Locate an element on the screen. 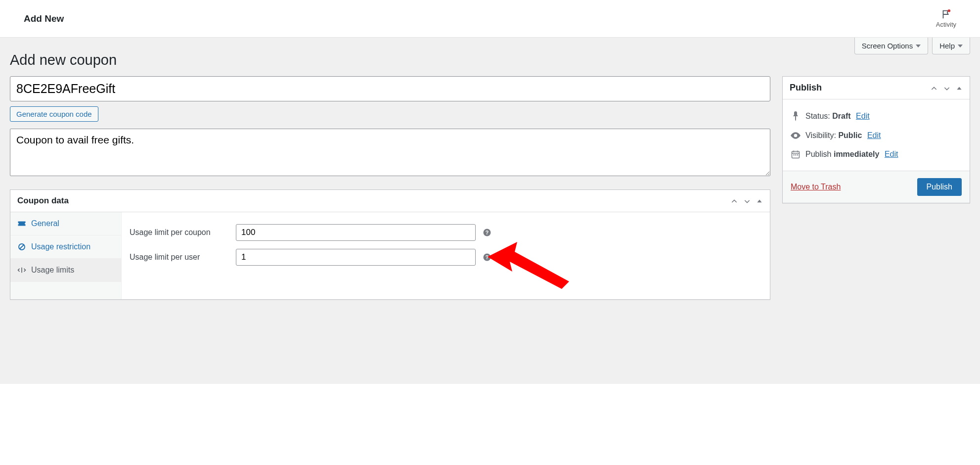  arrows-horizontal-icon is located at coordinates (22, 270).